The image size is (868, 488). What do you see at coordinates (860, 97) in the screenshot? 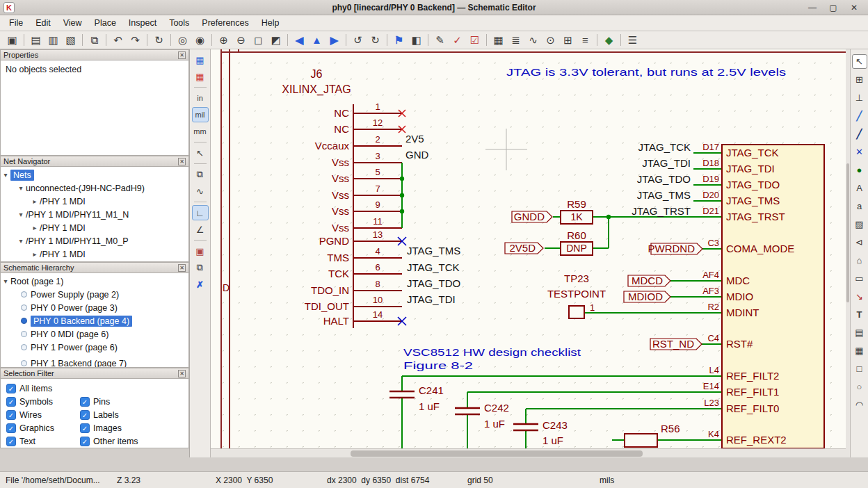
I see `place-power-port-tool: ⊥` at bounding box center [860, 97].